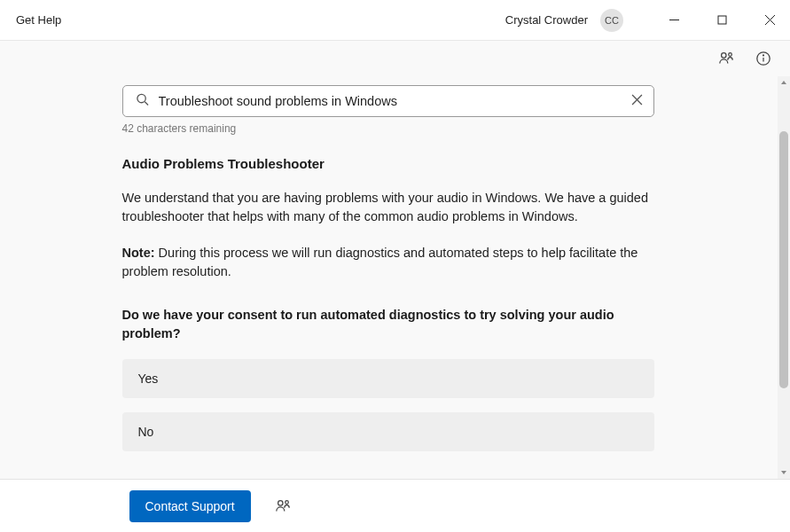  Describe the element at coordinates (395, 59) in the screenshot. I see `toolbar` at that location.